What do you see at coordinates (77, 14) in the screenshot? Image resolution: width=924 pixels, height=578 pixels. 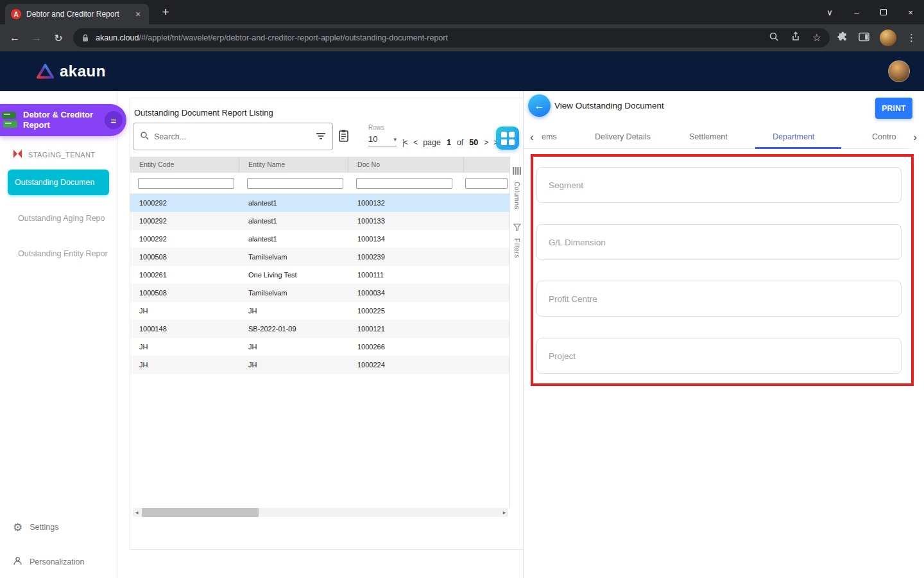 I see `browser-tab: A Debtor and Creditor Report ×` at bounding box center [77, 14].